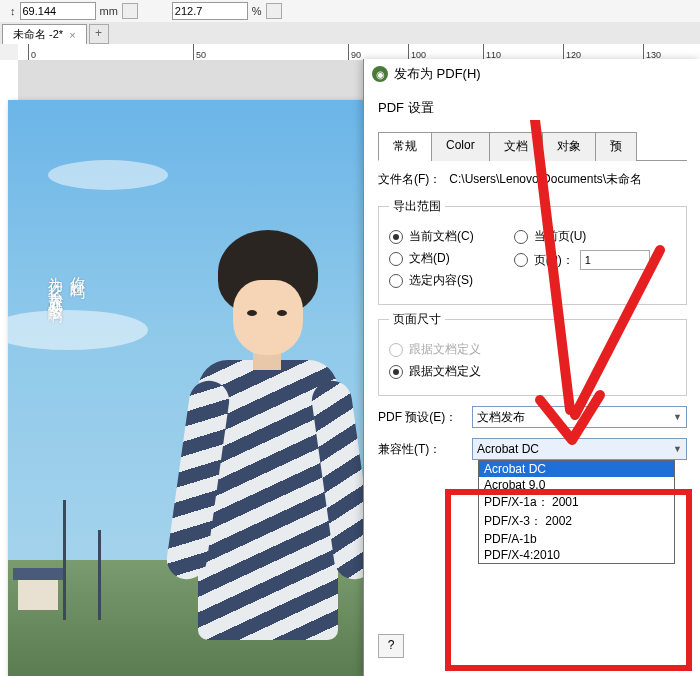 Image resolution: width=700 pixels, height=676 pixels. What do you see at coordinates (210, 11) in the screenshot?
I see `zoom-input` at bounding box center [210, 11].